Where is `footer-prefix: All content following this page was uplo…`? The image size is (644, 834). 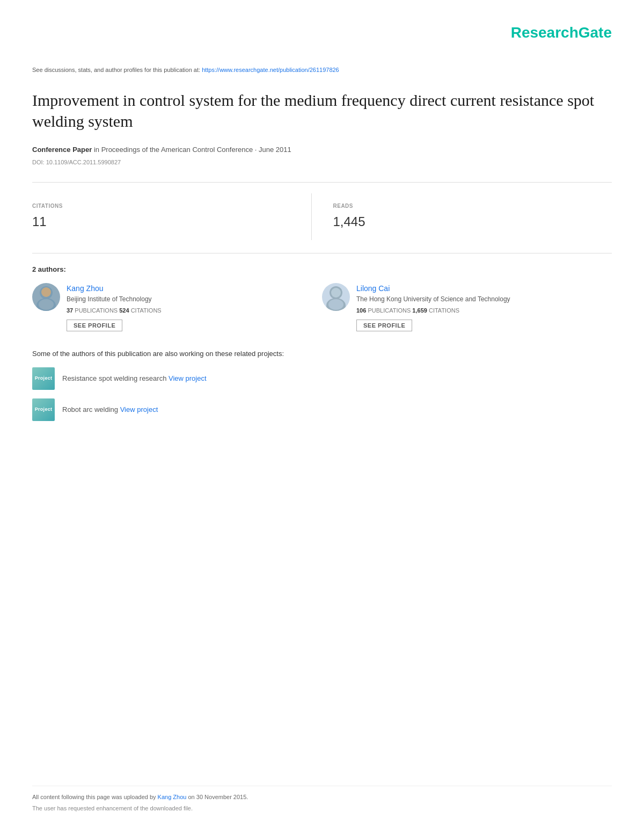 footer-prefix: All content following this page was uplo… is located at coordinates (95, 797).